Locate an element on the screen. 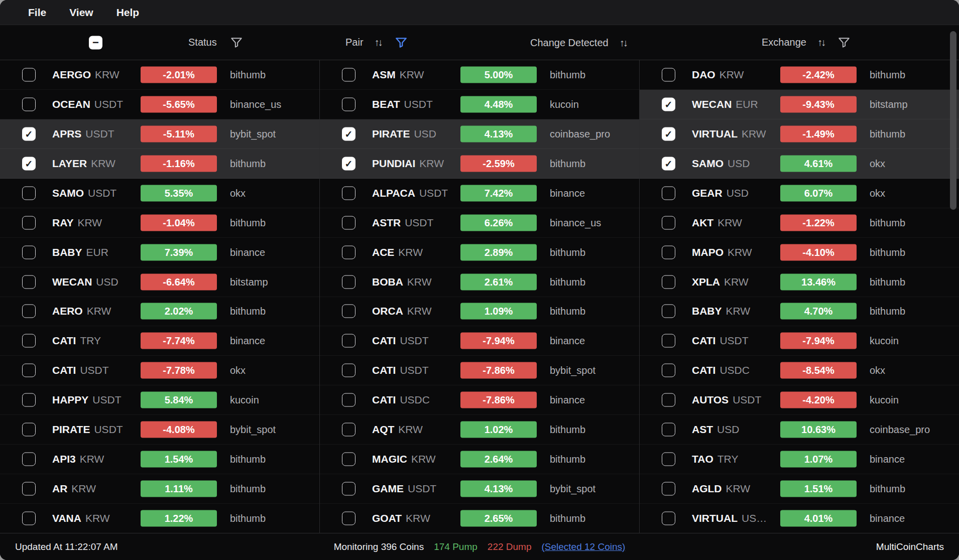  coin-row: ✓ ASTRUSDT 6.26% binance_us is located at coordinates (480, 223).